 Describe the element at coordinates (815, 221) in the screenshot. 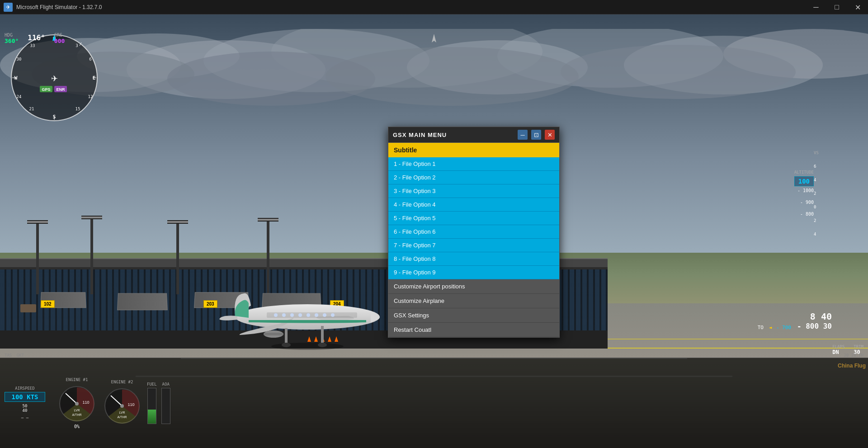

I see `vs-n2: 2` at that location.